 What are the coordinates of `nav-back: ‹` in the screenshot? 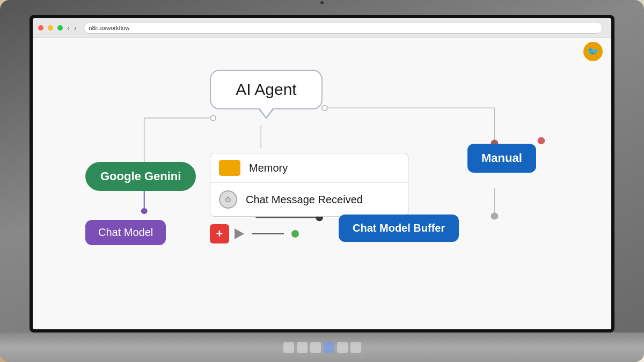 It's located at (69, 28).